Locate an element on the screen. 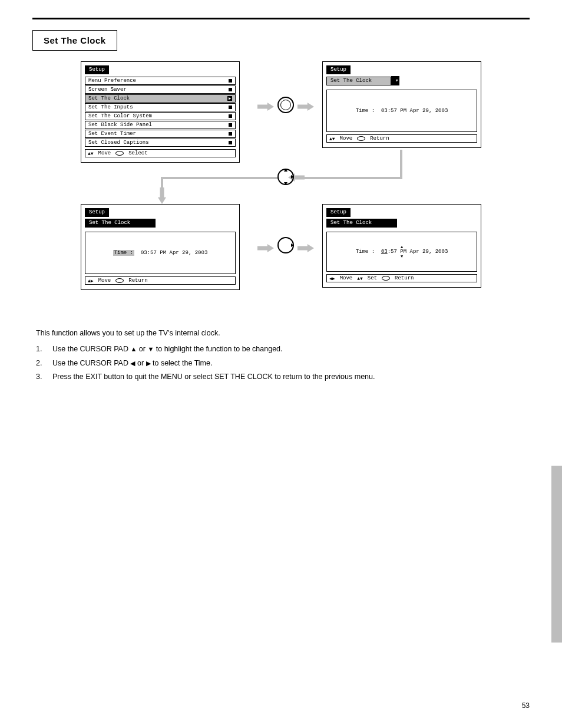  osd-set-clock-view: Setup Set The Clock▾ Time : 03:57 PM Apr… is located at coordinates (402, 105).